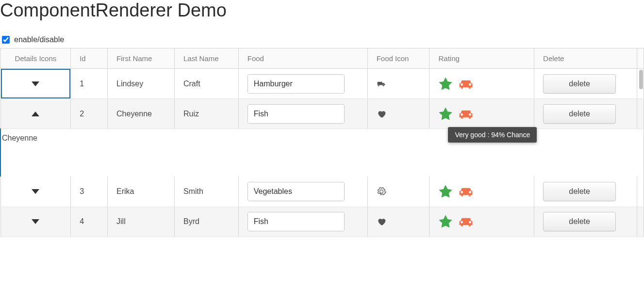 The width and height of the screenshot is (644, 305). Describe the element at coordinates (586, 59) in the screenshot. I see `col-header-delete: Delete` at that location.